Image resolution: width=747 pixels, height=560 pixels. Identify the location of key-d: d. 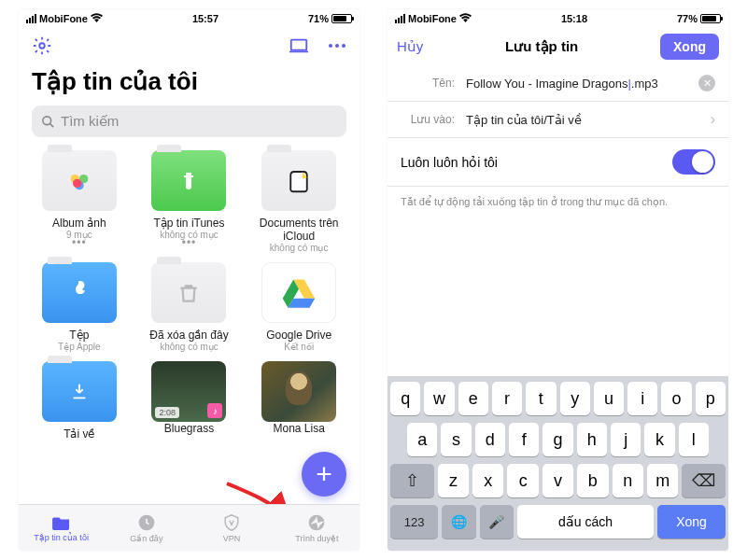
(490, 440).